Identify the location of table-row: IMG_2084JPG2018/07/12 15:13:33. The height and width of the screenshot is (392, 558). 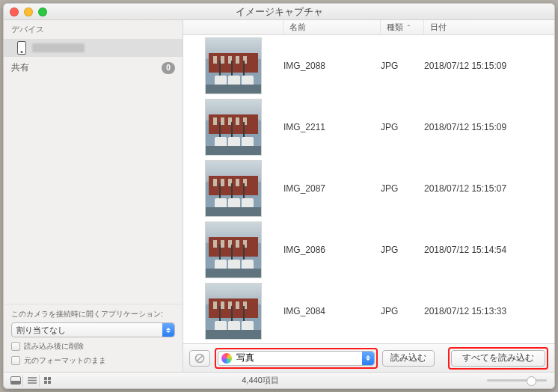
(369, 311).